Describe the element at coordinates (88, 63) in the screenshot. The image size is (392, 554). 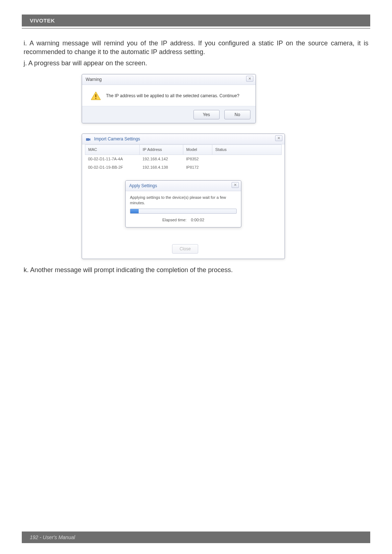
I see `list-item-j-text: A progress bar will appear on the screen…` at that location.